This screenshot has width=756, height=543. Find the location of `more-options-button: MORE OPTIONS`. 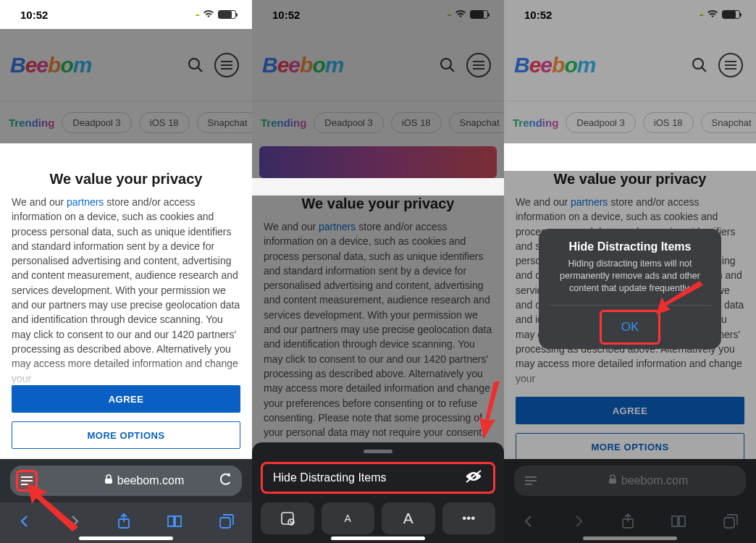

more-options-button: MORE OPTIONS is located at coordinates (126, 435).